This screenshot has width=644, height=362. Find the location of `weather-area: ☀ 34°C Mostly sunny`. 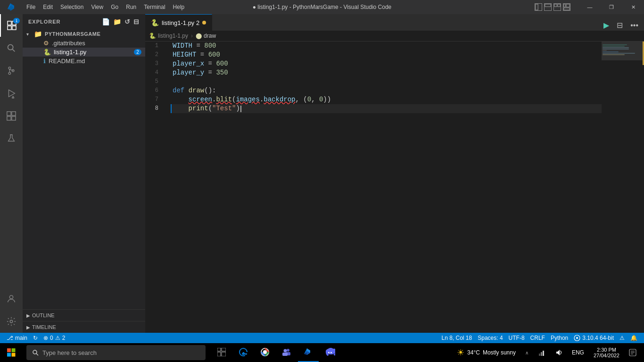

weather-area: ☀ 34°C Mostly sunny is located at coordinates (487, 353).